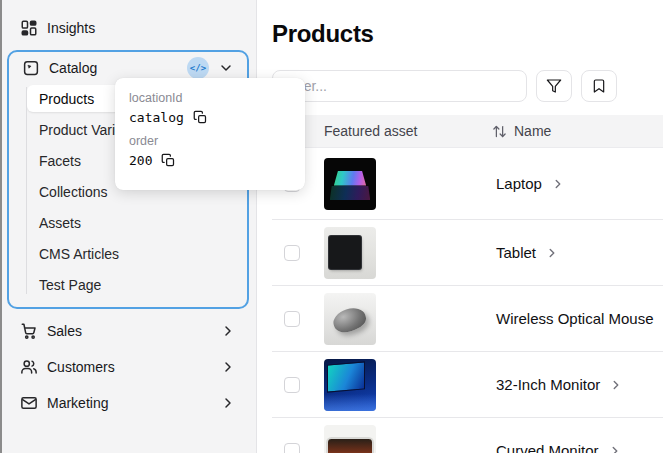  I want to click on sub-item-label: Assets, so click(60, 223).